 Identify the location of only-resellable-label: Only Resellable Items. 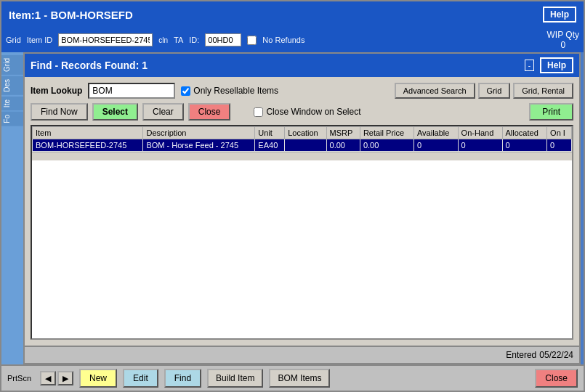
(235, 91).